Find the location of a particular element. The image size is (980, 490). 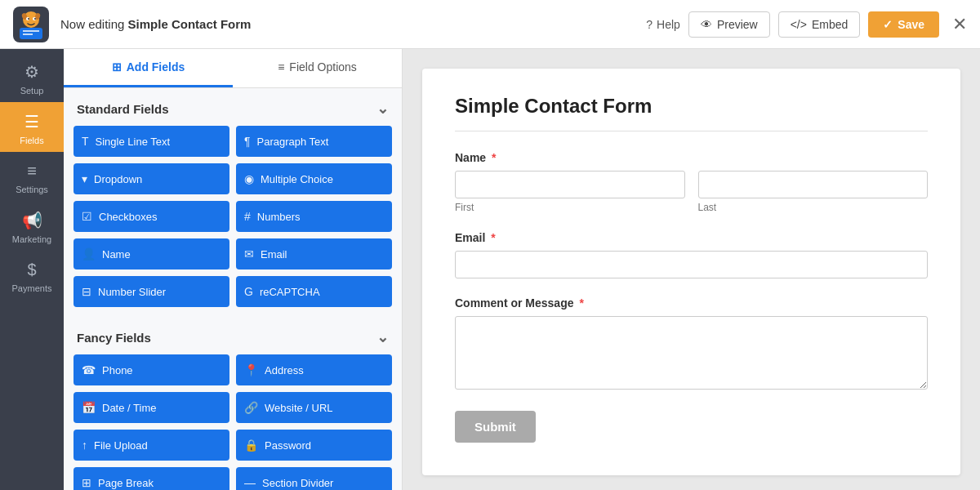

add-fields-icon: ⊞ is located at coordinates (117, 67).